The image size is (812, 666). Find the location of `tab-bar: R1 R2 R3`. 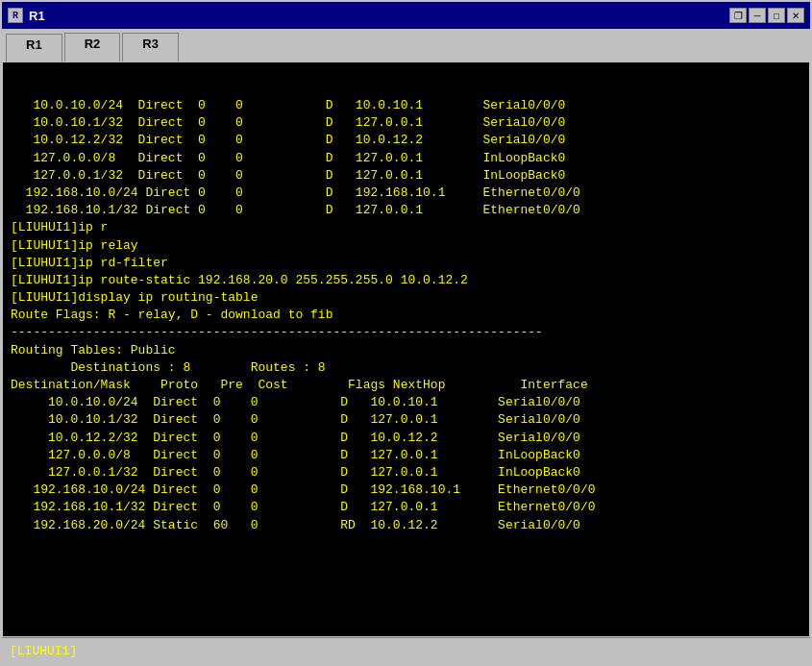

tab-bar: R1 R2 R3 is located at coordinates (406, 45).